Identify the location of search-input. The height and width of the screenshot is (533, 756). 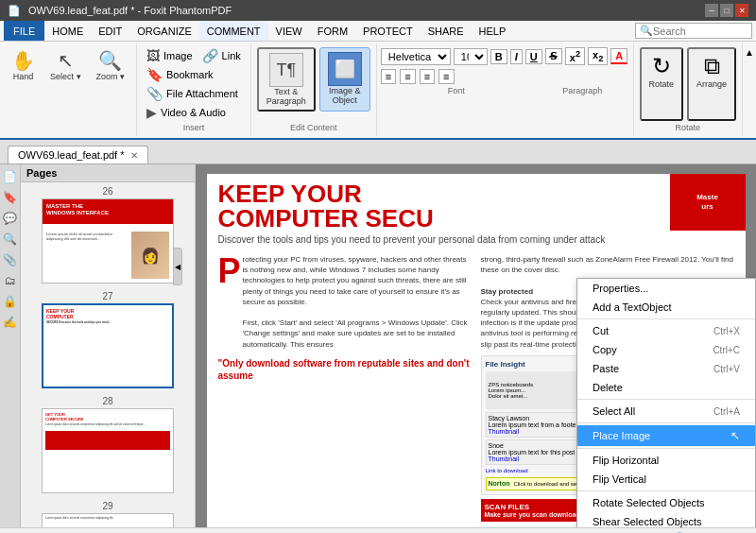
(700, 31).